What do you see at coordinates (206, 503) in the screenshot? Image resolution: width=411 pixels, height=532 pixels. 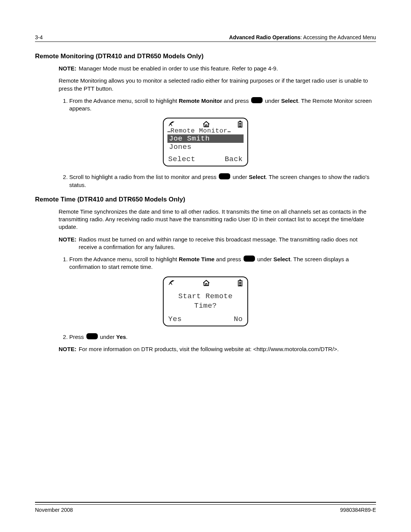 I see `footer-rule` at bounding box center [206, 503].